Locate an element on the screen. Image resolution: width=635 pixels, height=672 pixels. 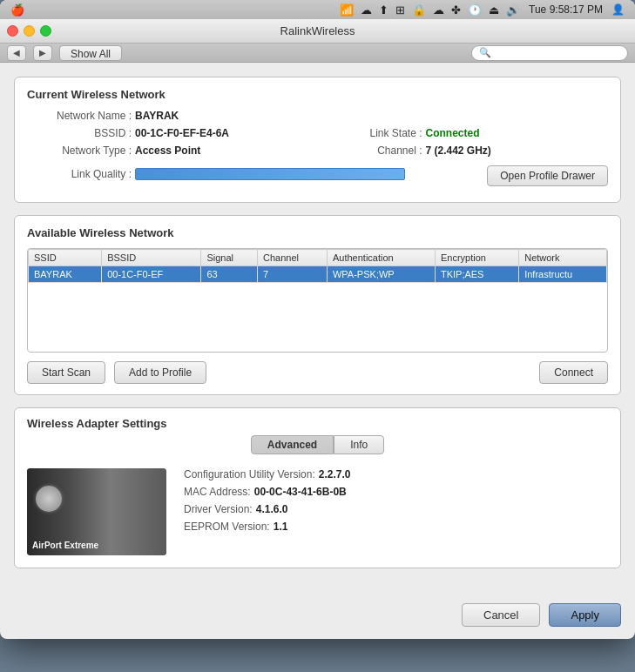
minimize-button is located at coordinates (30, 31).